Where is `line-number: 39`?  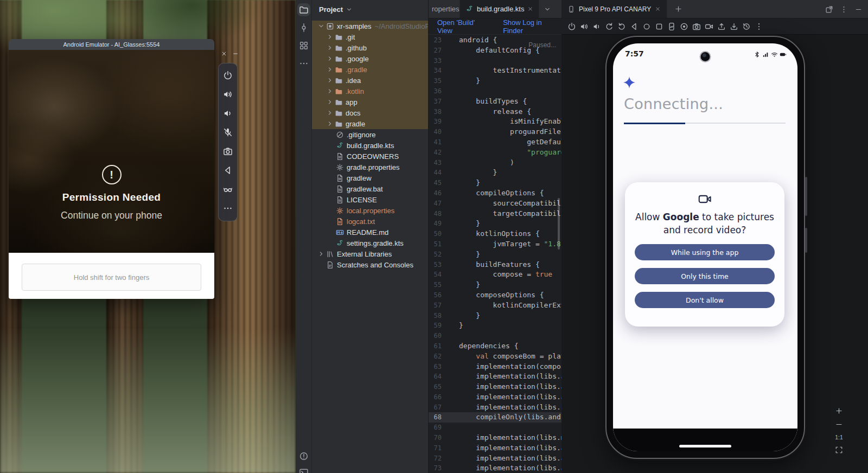
line-number: 39 is located at coordinates (435, 122).